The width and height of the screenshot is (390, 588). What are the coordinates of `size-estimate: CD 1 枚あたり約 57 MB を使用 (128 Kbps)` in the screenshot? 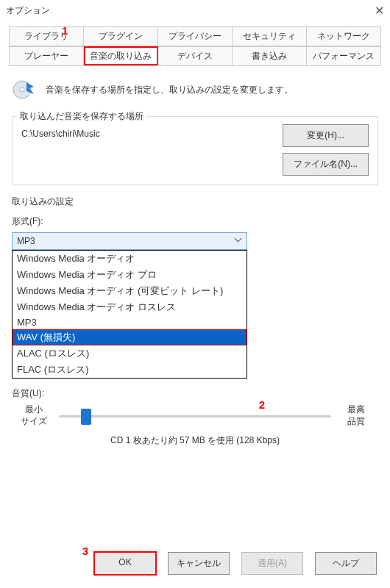 It's located at (195, 441).